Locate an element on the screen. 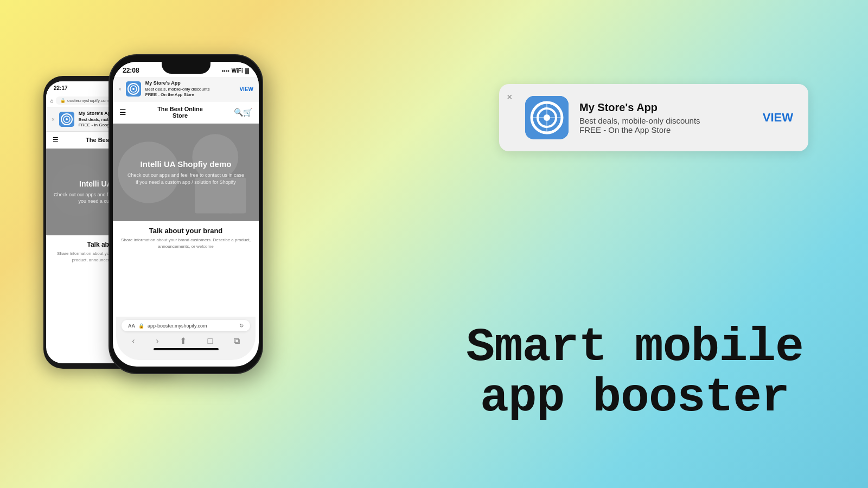 This screenshot has width=868, height=488. phone-iphone: 22:08 ▪▪▪▪ WiFi ▓ × is located at coordinates (186, 214).